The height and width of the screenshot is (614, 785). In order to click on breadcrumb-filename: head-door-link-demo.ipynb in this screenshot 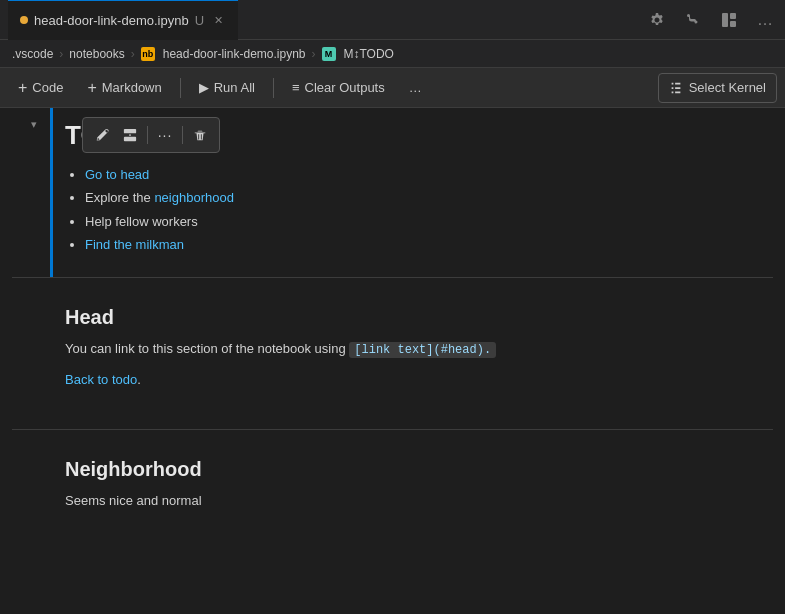, I will do `click(234, 54)`.